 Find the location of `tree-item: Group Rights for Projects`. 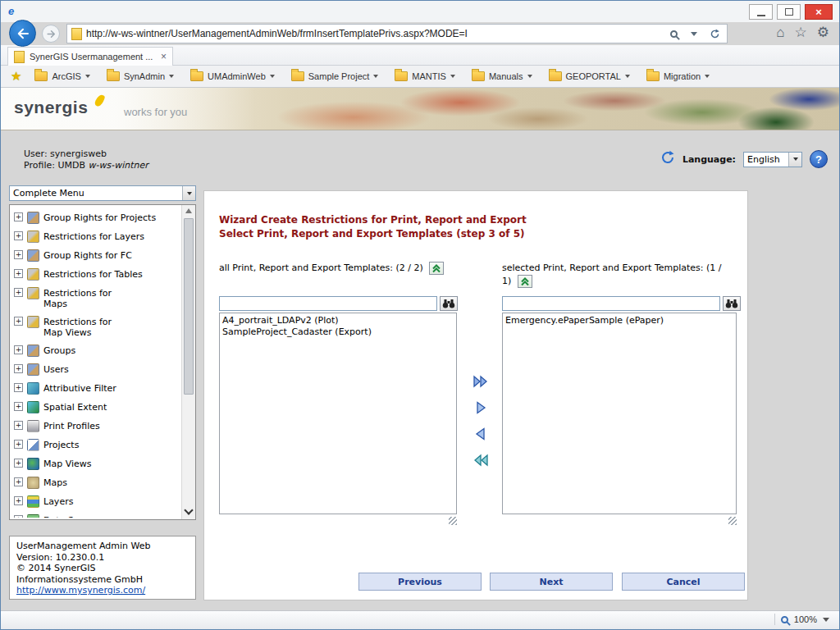

tree-item: Group Rights for Projects is located at coordinates (96, 218).